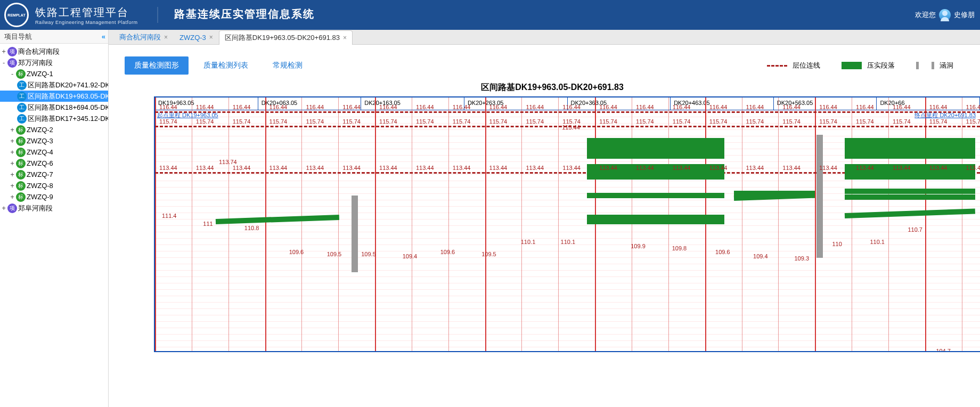  What do you see at coordinates (54, 96) in the screenshot?
I see `tree-item: 工区间路基DK19+963.05-DK` at bounding box center [54, 96].